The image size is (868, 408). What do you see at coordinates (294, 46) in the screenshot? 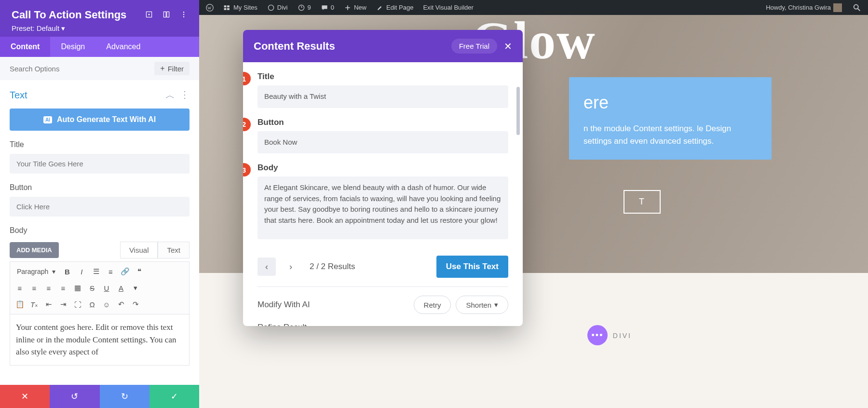
I see `modal-title: Content Results` at bounding box center [294, 46].